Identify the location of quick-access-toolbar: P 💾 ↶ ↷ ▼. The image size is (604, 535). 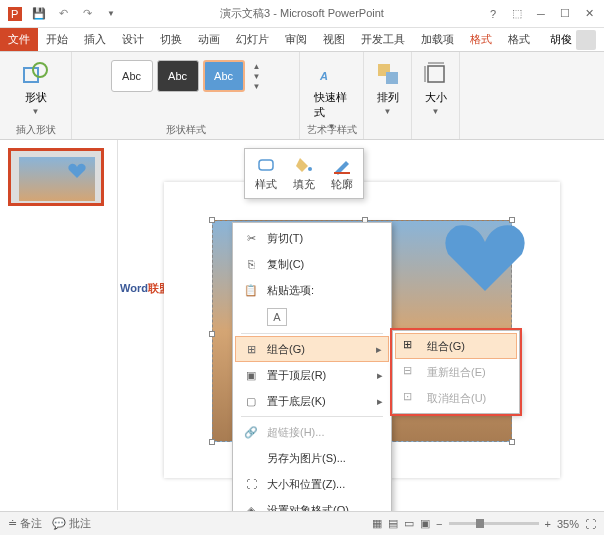
(63, 14).